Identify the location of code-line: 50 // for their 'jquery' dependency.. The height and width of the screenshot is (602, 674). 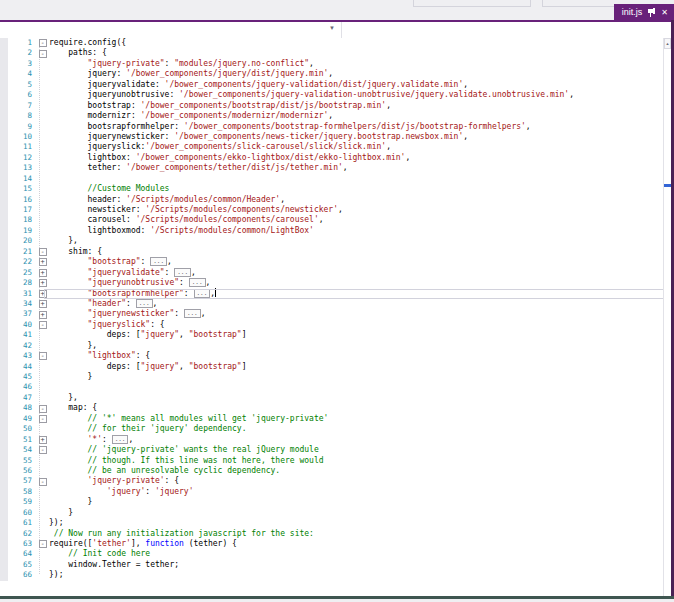
(336, 429).